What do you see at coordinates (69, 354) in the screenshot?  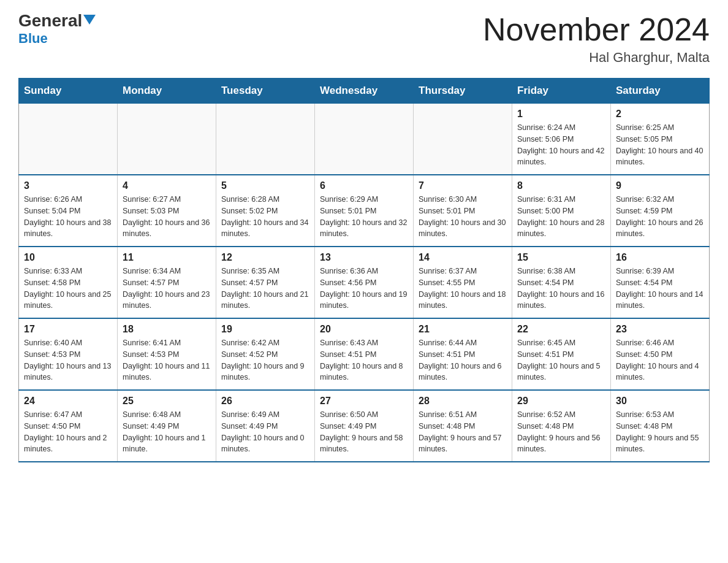 I see `day-cell: 17Sunrise: 6:40 AMSunset: 4:53 PMDayligh…` at bounding box center [69, 354].